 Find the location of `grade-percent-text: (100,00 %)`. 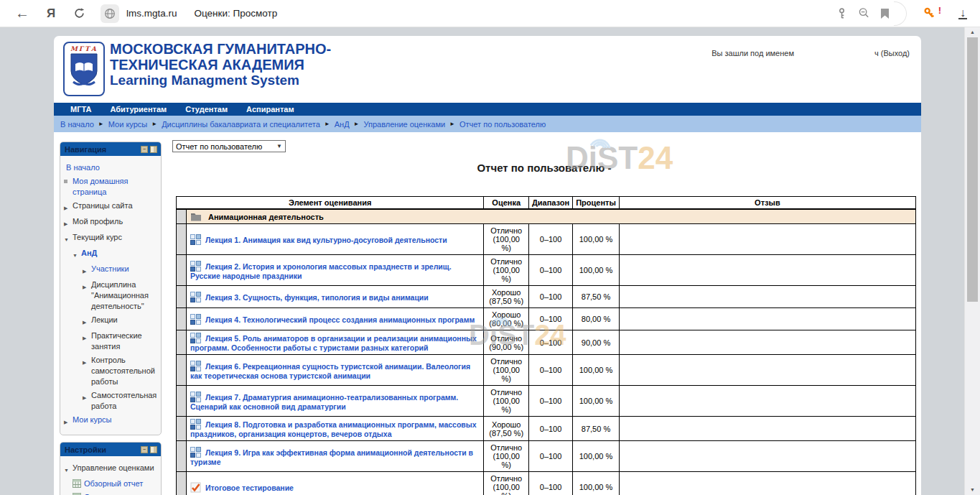

grade-percent-text: (100,00 %) is located at coordinates (506, 244).